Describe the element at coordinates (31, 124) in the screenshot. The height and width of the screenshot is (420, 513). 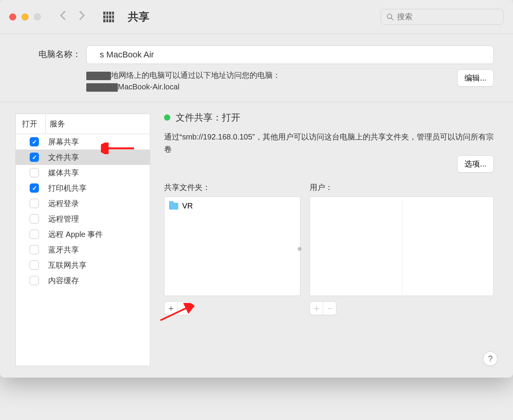
I see `col-on-header: 打开` at that location.